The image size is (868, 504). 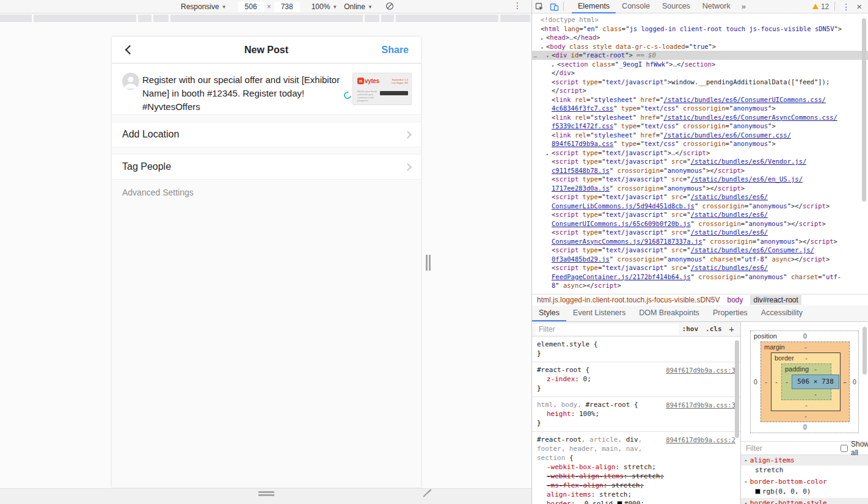 I want to click on resource-link: 894f617d9b9a.css, so click(x=583, y=144).